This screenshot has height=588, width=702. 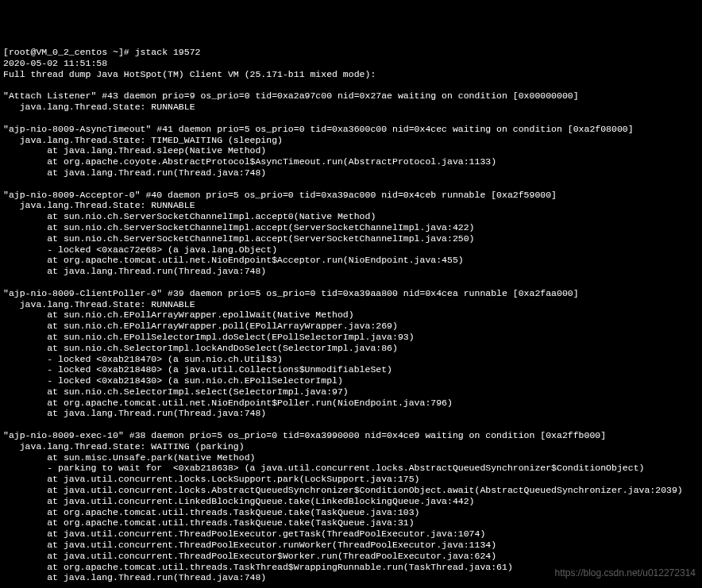 What do you see at coordinates (143, 140) in the screenshot?
I see `thread-state: java.lang.Thread.State: TIMED_WAITING (s…` at bounding box center [143, 140].